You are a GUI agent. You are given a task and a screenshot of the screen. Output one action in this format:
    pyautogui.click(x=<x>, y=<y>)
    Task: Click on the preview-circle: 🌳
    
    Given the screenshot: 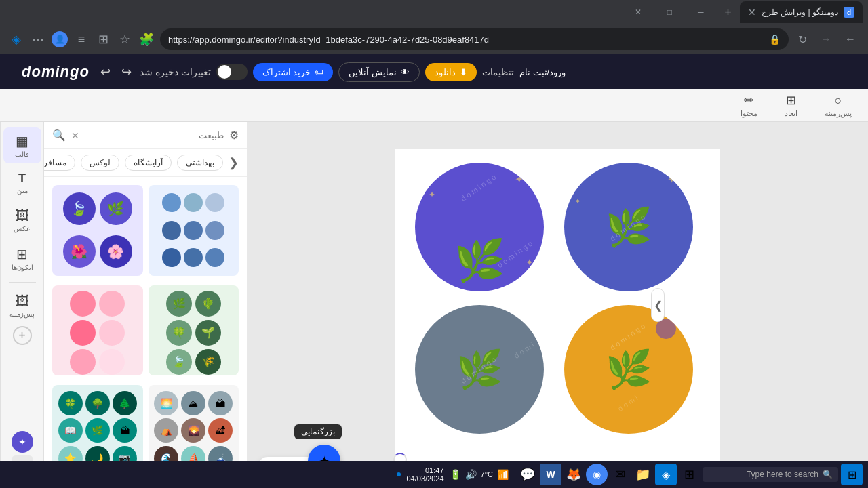 What is the action you would take?
    pyautogui.click(x=98, y=403)
    